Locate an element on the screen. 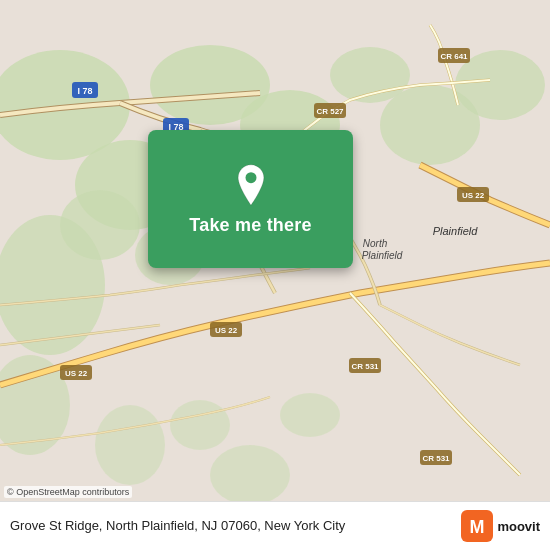 This screenshot has height=550, width=550. moovit-icon: M is located at coordinates (477, 526).